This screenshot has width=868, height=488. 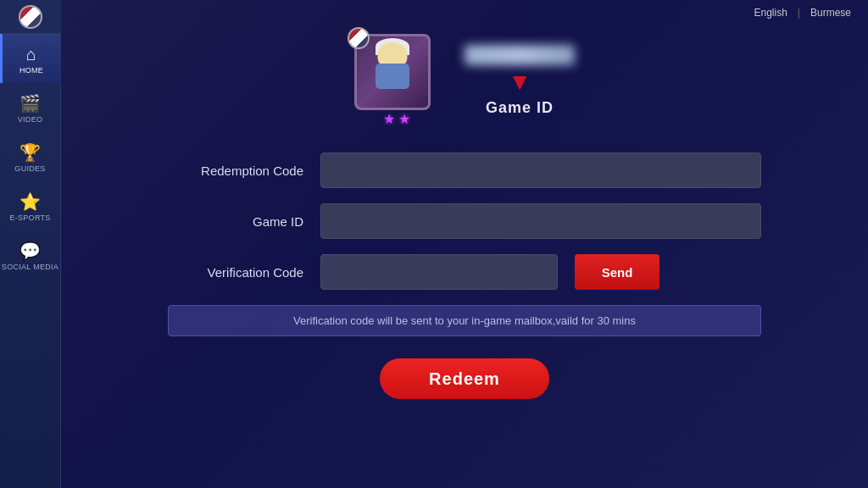 What do you see at coordinates (831, 13) in the screenshot?
I see `burmese-lang-button: Burmese` at bounding box center [831, 13].